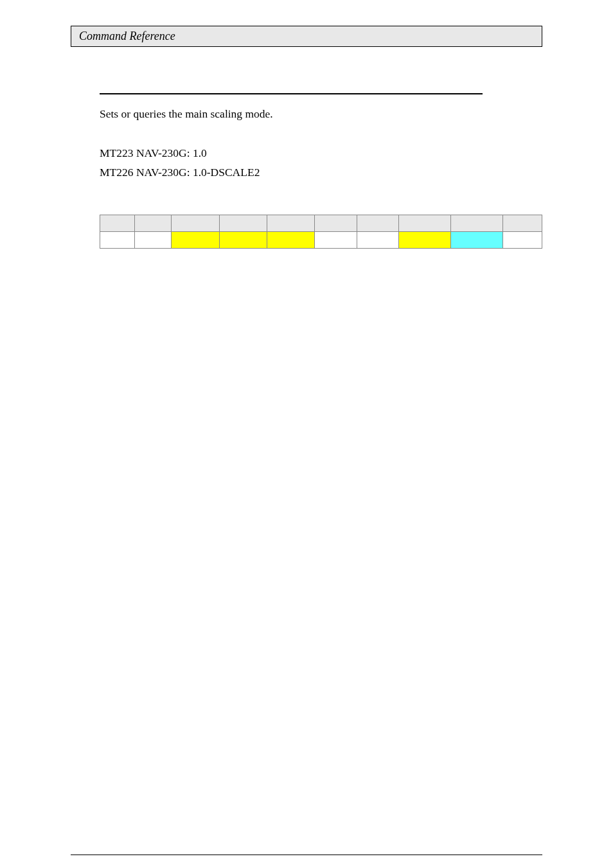 The height and width of the screenshot is (868, 613). I want to click on table-cell-highlighted-cyan, so click(477, 240).